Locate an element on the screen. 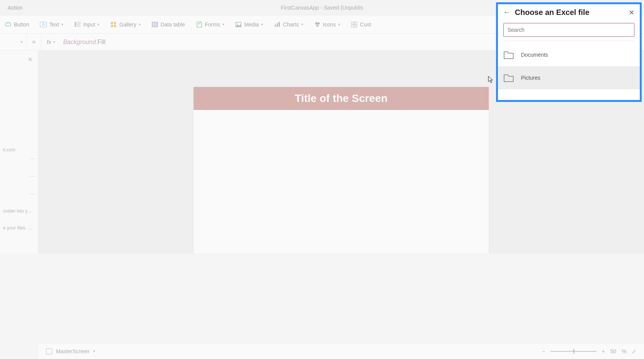  file-list: Documents Pictures is located at coordinates (569, 72).